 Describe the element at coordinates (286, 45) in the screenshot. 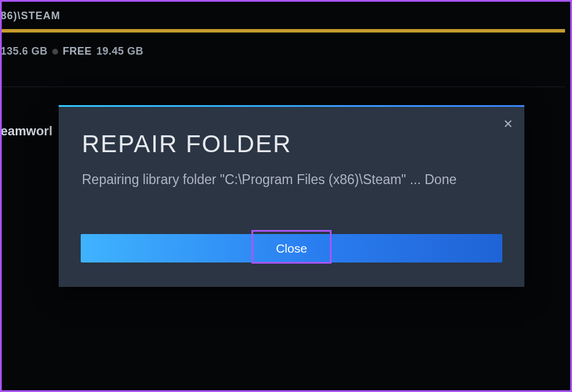

I see `storage-summary: 135.6 GB FREE 19.45 GB` at that location.